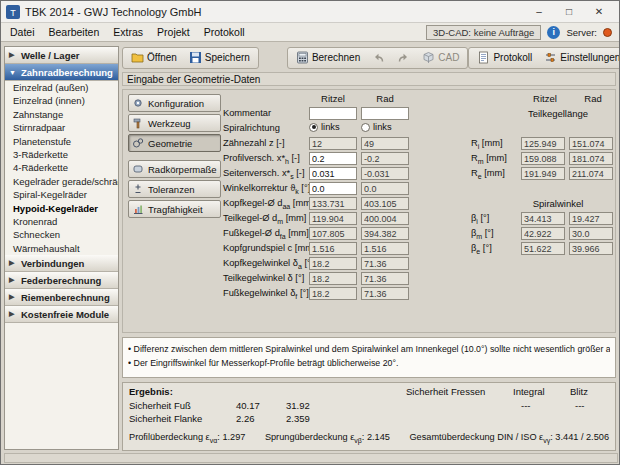  I want to click on r-m-label: Rm [mm], so click(489, 159).